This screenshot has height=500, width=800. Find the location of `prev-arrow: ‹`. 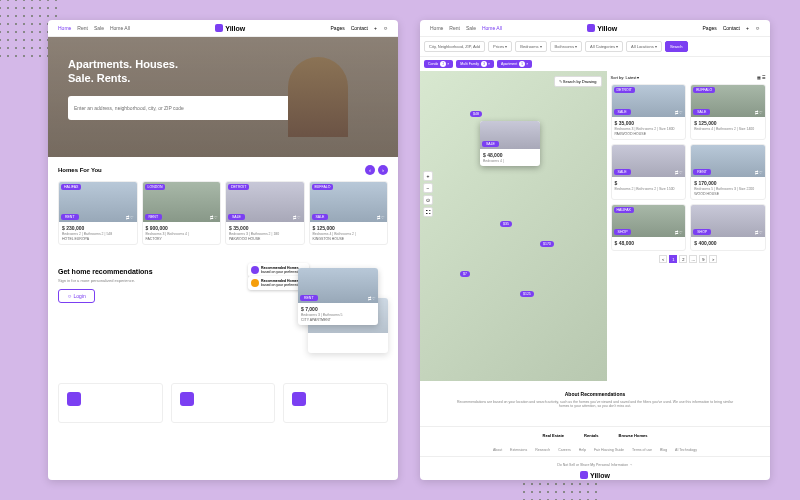

prev-arrow: ‹ is located at coordinates (370, 170).